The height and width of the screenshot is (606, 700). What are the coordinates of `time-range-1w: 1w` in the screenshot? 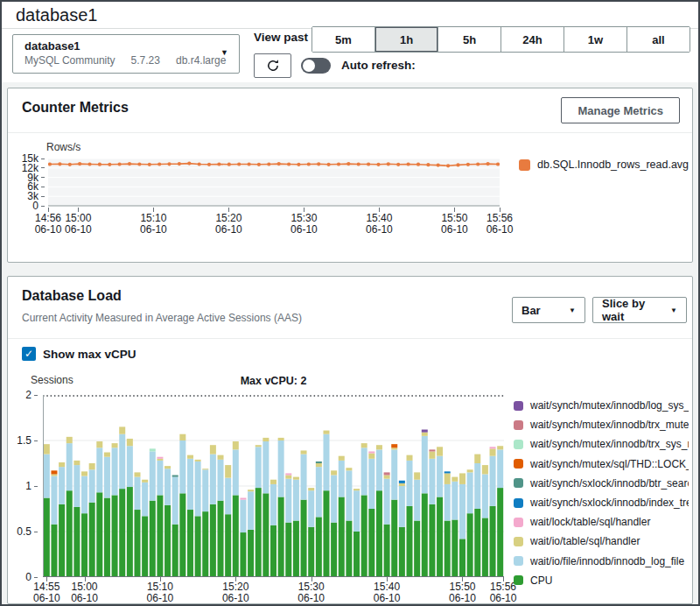 It's located at (595, 39).